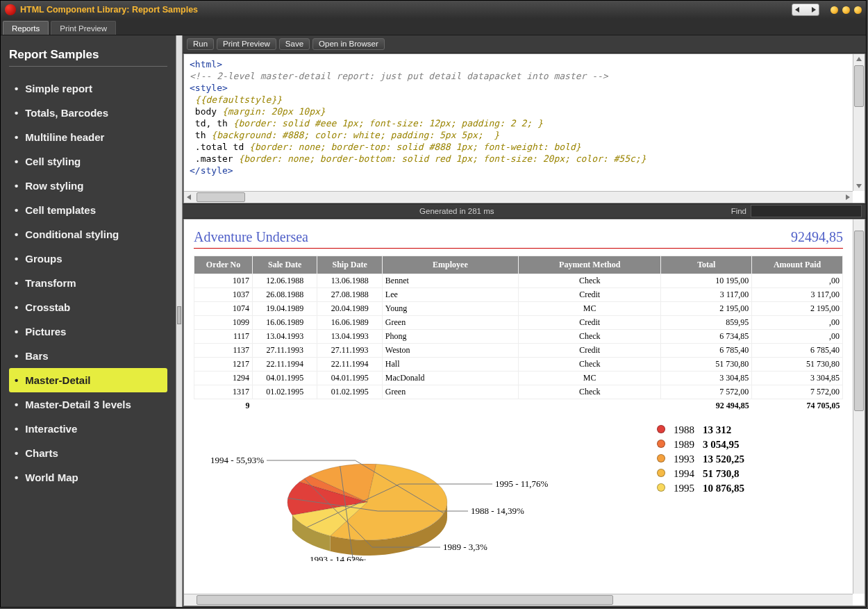  Describe the element at coordinates (54, 186) in the screenshot. I see `sidebar-item-label: Row styling` at that location.